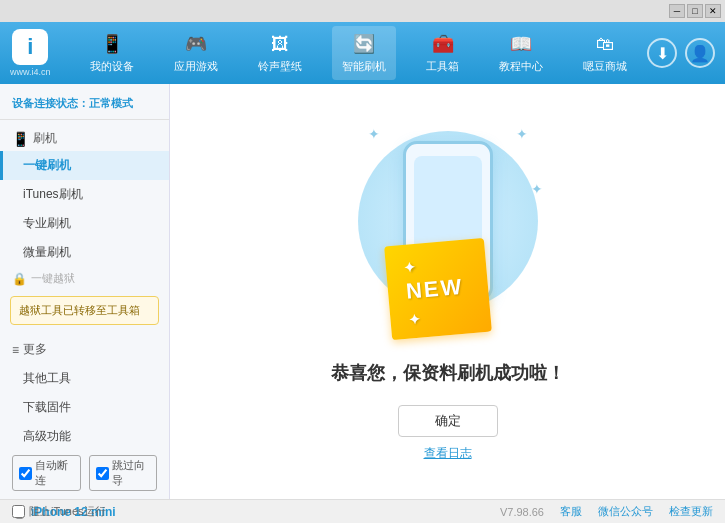 The height and width of the screenshot is (523, 725). Describe the element at coordinates (364, 66) in the screenshot. I see `nav-flash-label: 智能刷机` at that location.